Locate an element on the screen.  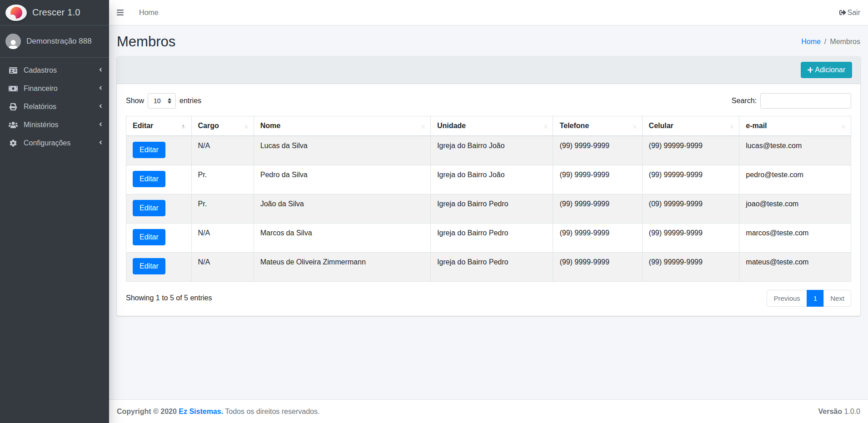
pagination-page-1-button: 1 is located at coordinates (815, 298).